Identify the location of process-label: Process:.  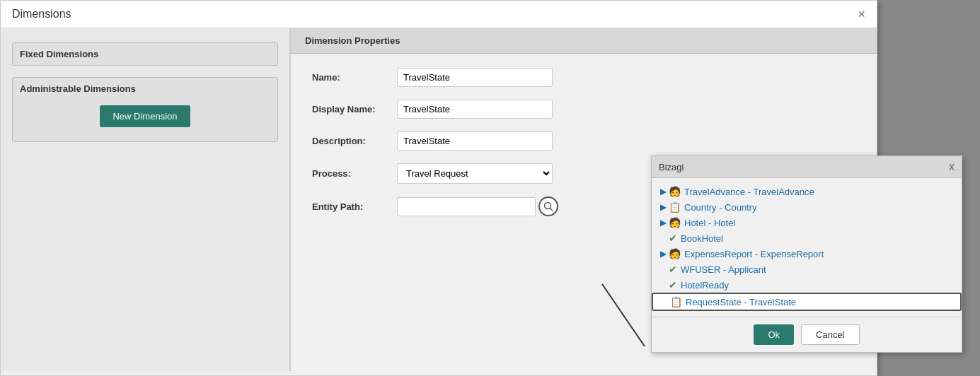
(354, 174).